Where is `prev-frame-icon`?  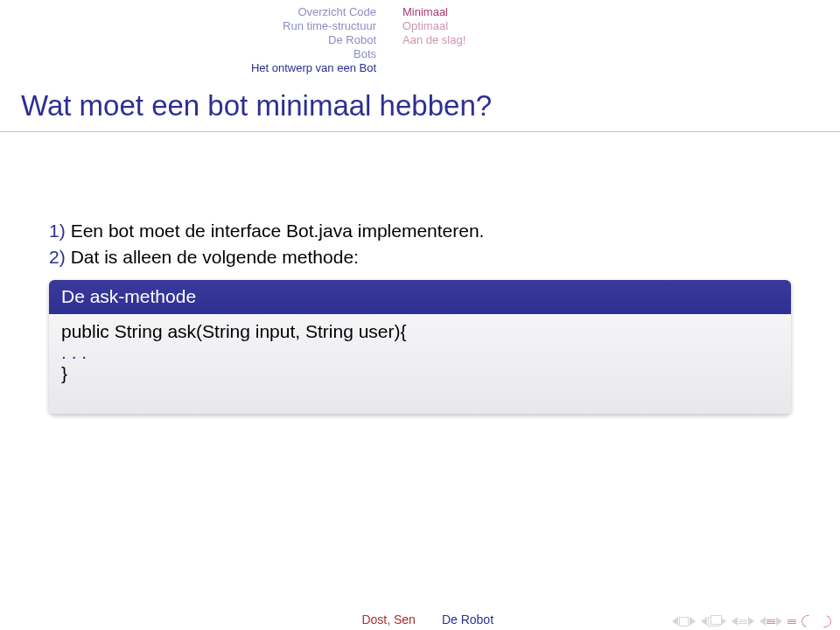
prev-frame-icon is located at coordinates (704, 621).